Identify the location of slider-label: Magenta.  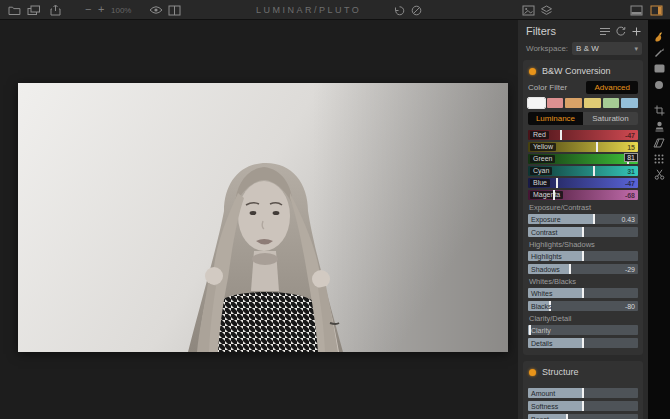
(546, 195).